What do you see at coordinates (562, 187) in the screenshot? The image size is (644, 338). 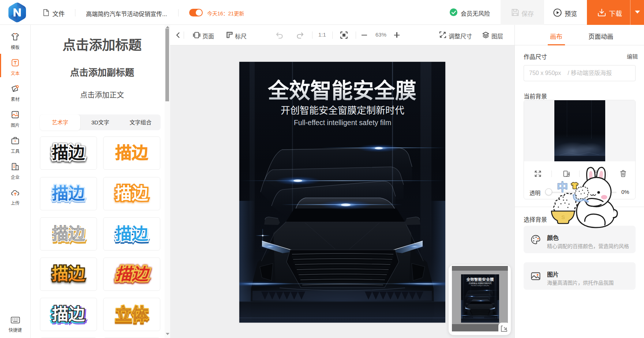 I see `svg-text: 中` at bounding box center [562, 187].